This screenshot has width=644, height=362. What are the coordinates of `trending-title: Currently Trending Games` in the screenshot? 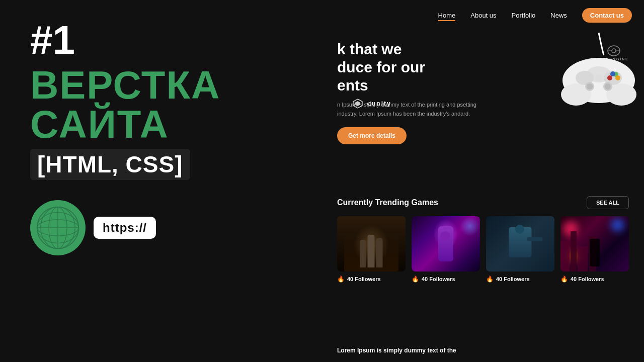 It's located at (387, 203).